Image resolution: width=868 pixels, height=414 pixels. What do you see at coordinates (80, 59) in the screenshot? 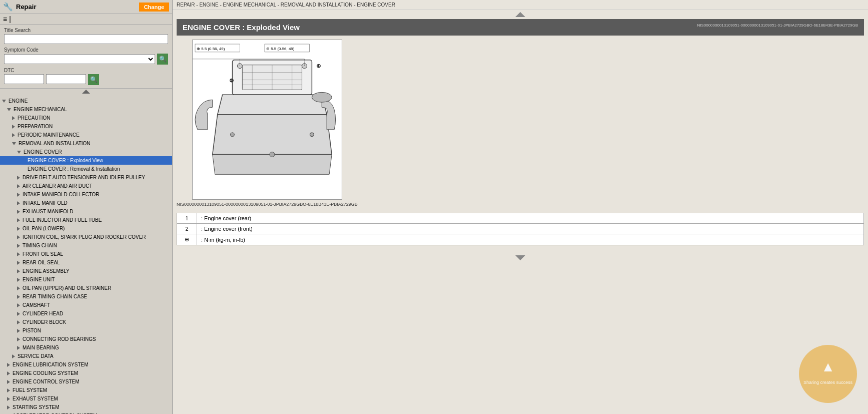
I see `symptom-code-select` at bounding box center [80, 59].